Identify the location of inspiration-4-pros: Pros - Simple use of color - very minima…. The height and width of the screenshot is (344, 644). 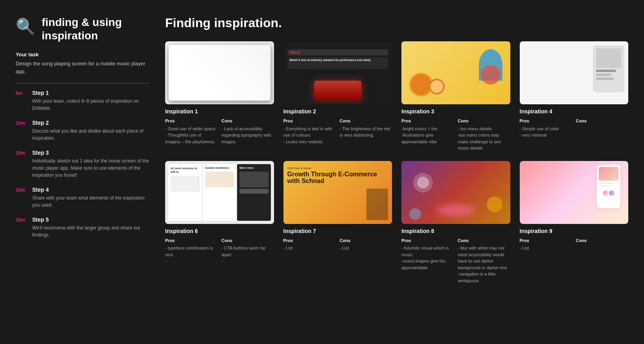
(546, 128).